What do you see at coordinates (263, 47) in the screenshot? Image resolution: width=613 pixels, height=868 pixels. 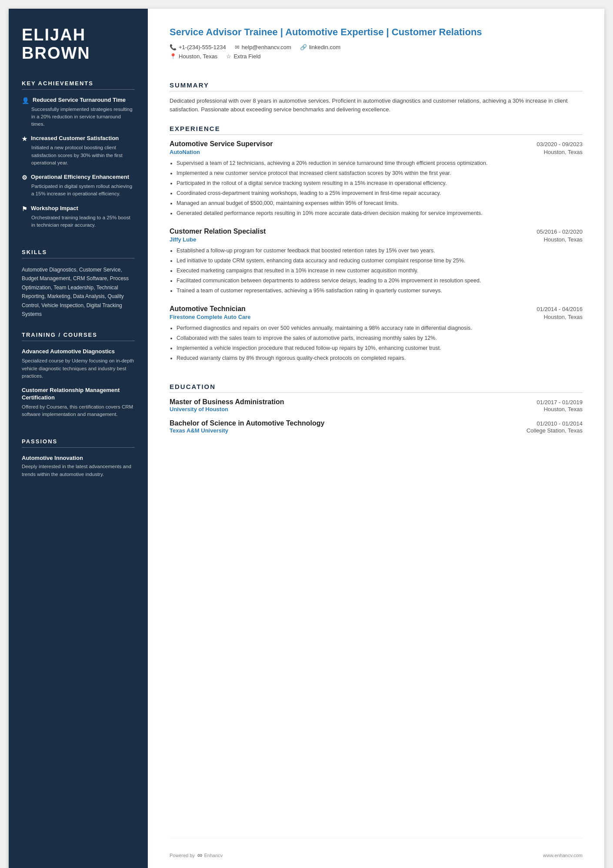 I see `email-contact: ✉ help@enhancv.com` at bounding box center [263, 47].